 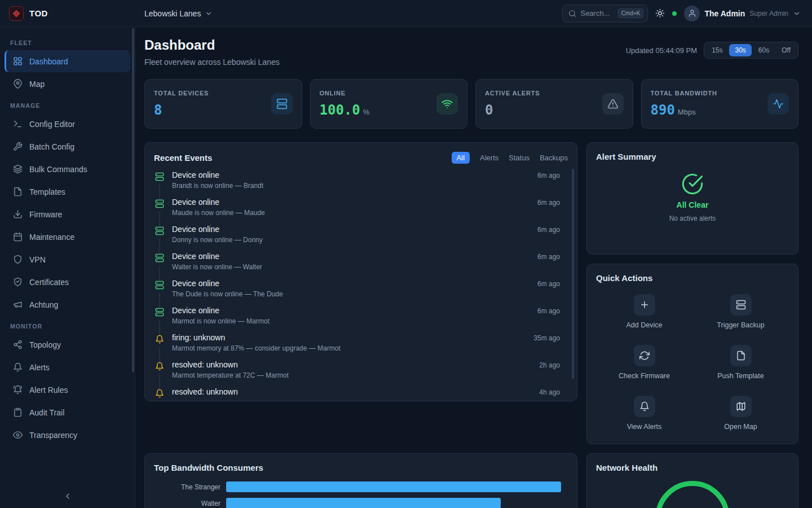 What do you see at coordinates (692, 157) in the screenshot?
I see `alert-summary-title: Alert Summary` at bounding box center [692, 157].